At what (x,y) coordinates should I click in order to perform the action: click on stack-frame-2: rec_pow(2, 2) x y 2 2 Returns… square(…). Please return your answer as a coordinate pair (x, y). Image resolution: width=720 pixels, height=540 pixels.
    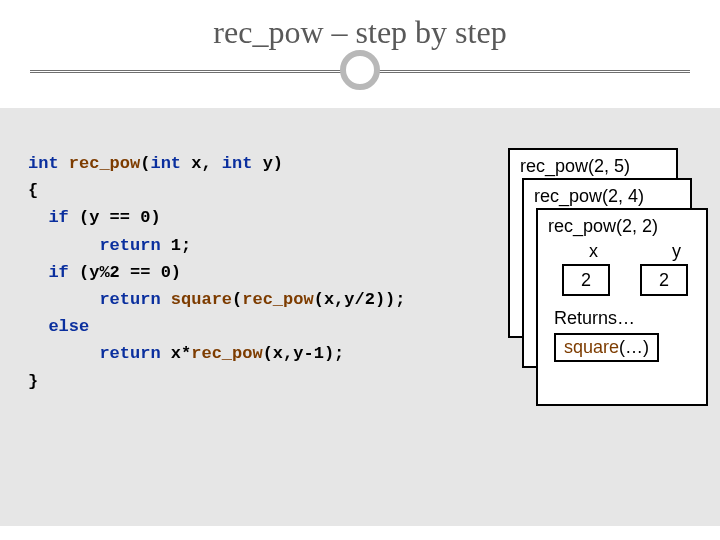
    Looking at the image, I should click on (622, 307).